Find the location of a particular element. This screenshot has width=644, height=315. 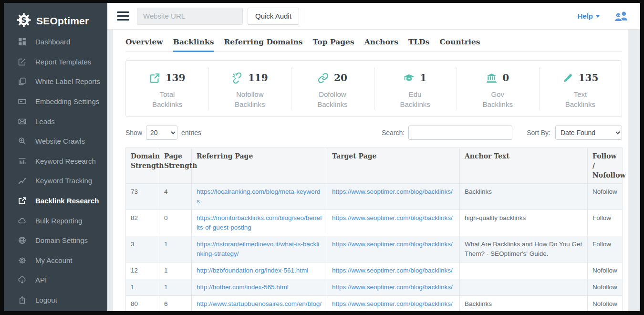

keyword-research-icon is located at coordinates (22, 161).